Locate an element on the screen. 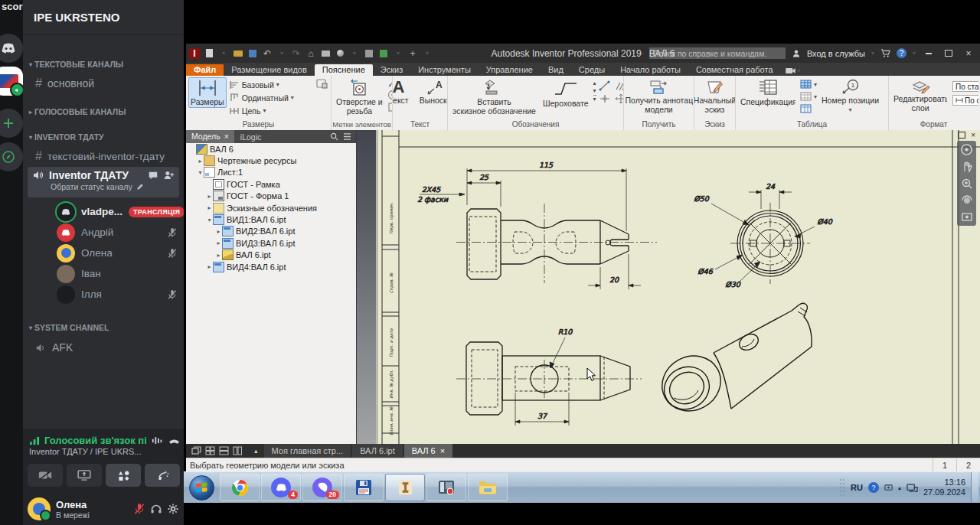 The height and width of the screenshot is (525, 980). bend-note-icon is located at coordinates (390, 83).